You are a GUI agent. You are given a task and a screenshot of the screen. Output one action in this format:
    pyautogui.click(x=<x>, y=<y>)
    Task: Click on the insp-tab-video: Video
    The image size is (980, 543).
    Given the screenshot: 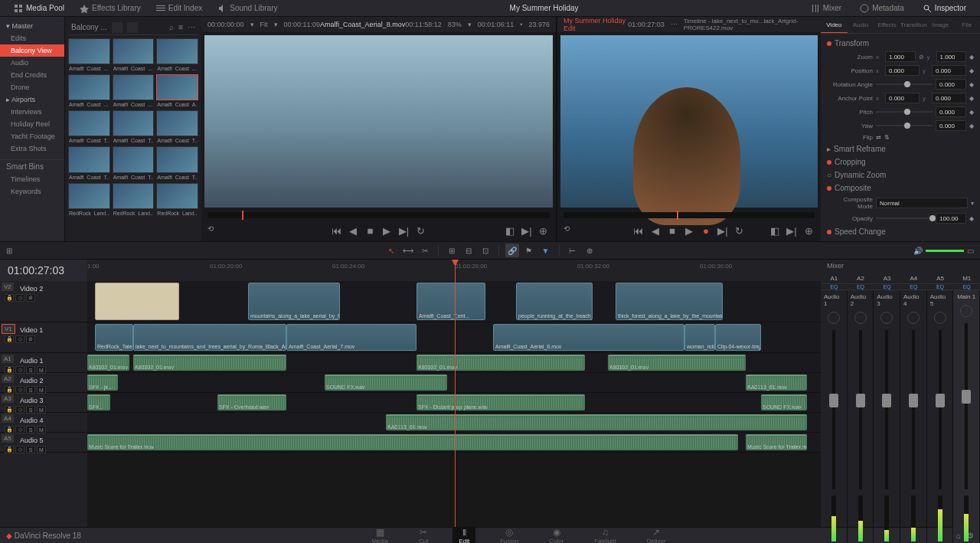 What is the action you would take?
    pyautogui.click(x=835, y=25)
    